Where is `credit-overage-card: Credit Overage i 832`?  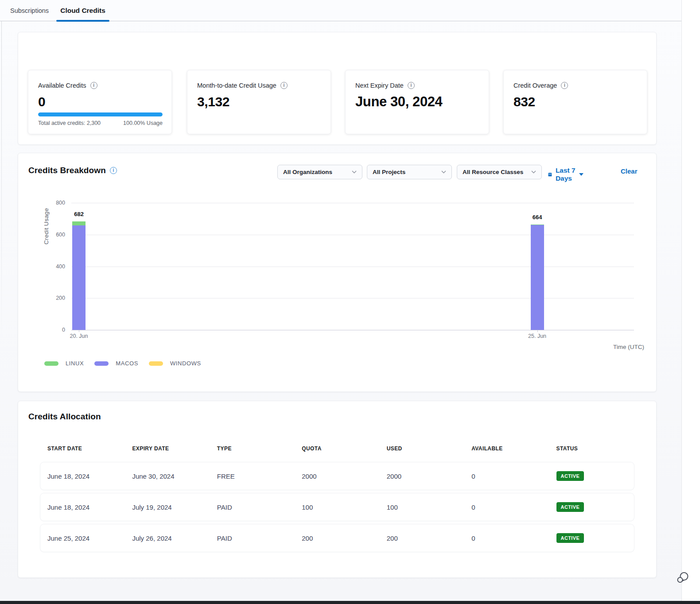 credit-overage-card: Credit Overage i 832 is located at coordinates (575, 102).